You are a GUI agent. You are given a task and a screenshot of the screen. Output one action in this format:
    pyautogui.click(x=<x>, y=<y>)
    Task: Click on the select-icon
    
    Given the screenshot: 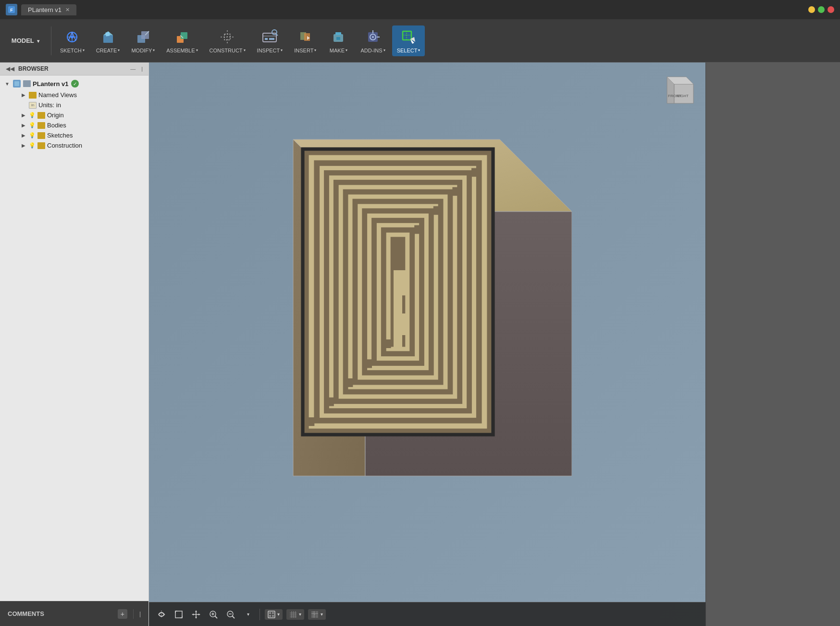 What is the action you would take?
    pyautogui.click(x=408, y=37)
    